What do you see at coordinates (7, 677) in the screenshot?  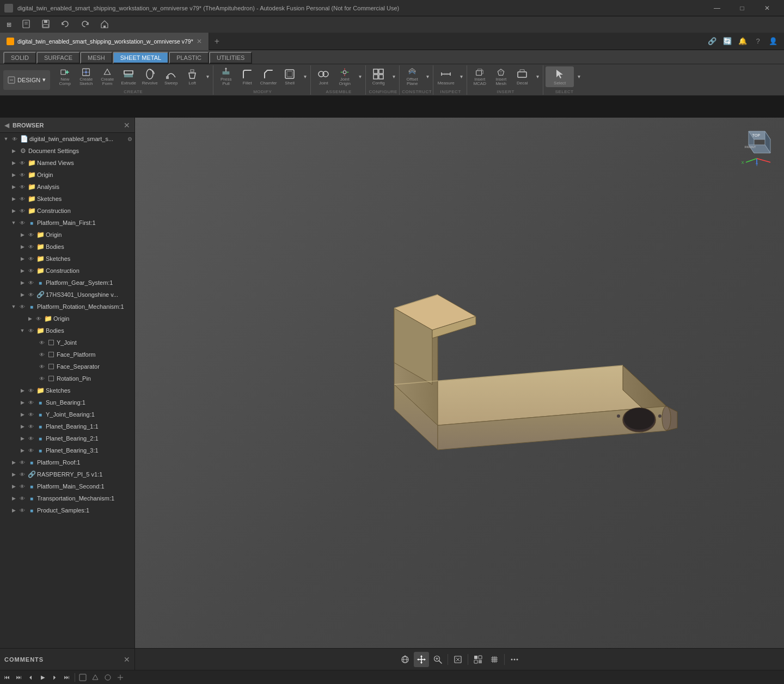 I see `playback-start: ⏮` at bounding box center [7, 677].